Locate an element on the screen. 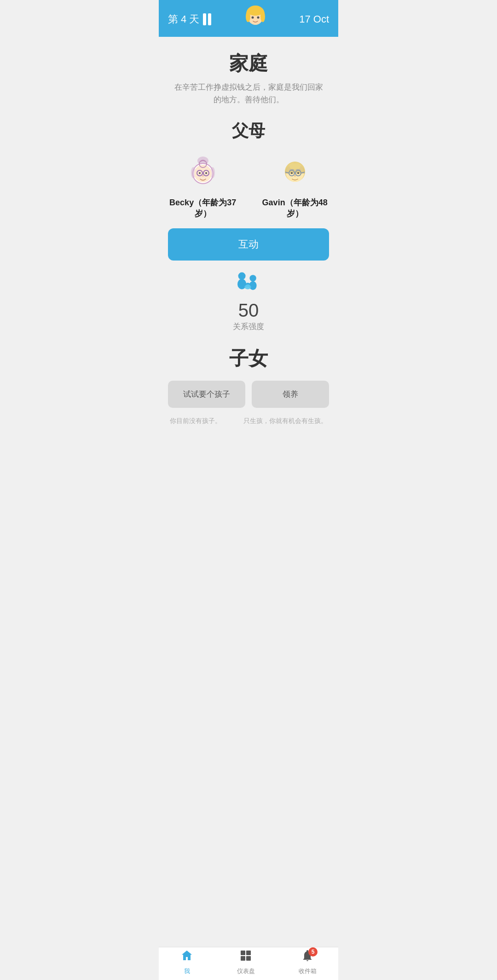  interact-button: 互动 is located at coordinates (248, 244).